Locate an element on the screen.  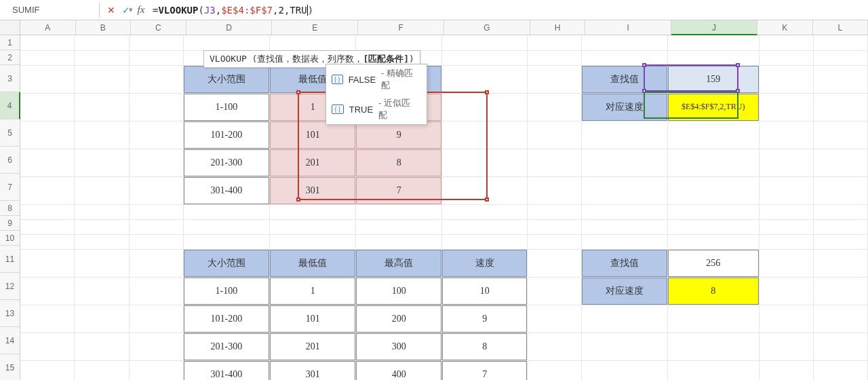
row-header-7: 7 is located at coordinates (10, 187).